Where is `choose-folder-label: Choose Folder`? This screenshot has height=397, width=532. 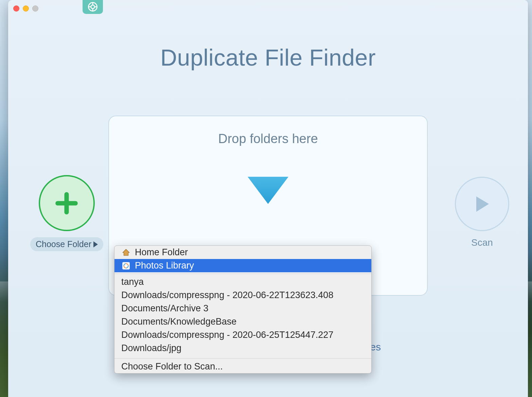
choose-folder-label: Choose Folder is located at coordinates (64, 244).